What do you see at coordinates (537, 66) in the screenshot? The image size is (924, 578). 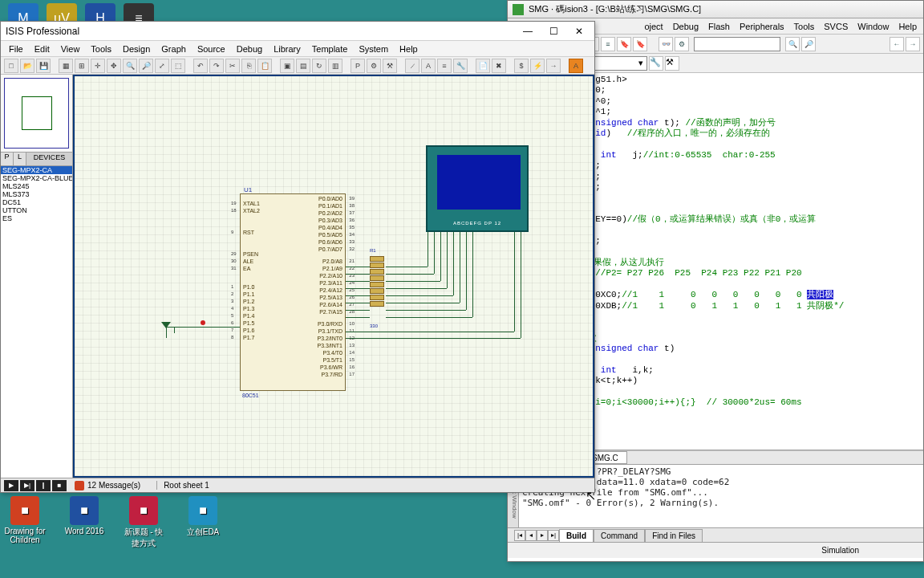 I see `erc-button: ⚡` at bounding box center [537, 66].